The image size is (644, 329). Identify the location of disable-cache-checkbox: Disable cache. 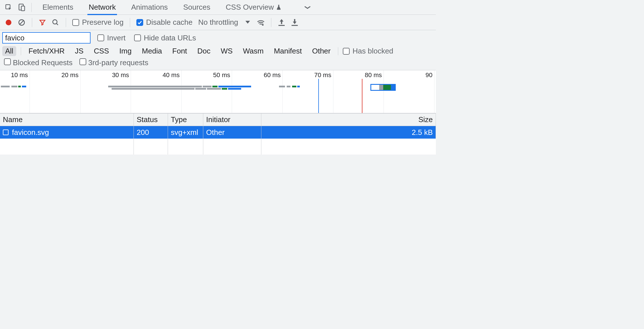
(165, 22).